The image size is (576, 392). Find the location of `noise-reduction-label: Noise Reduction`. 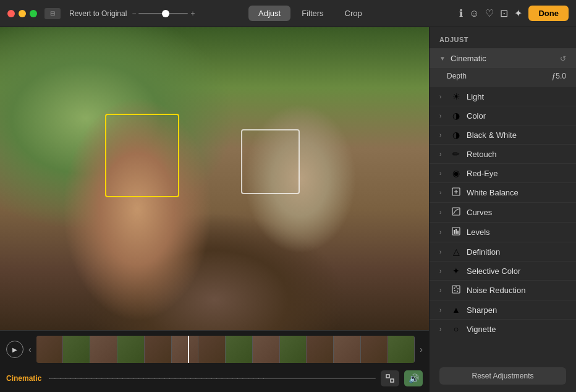

noise-reduction-label: Noise Reduction is located at coordinates (517, 291).